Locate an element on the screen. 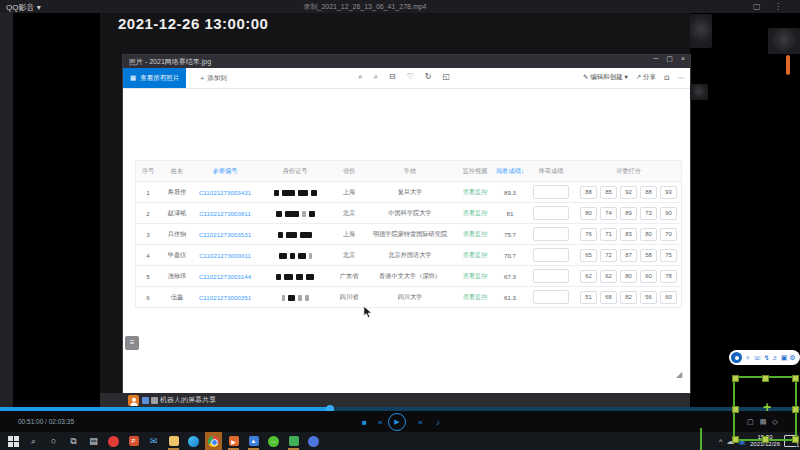 The image size is (800, 450). settings-icon: ⚙ is located at coordinates (792, 358).